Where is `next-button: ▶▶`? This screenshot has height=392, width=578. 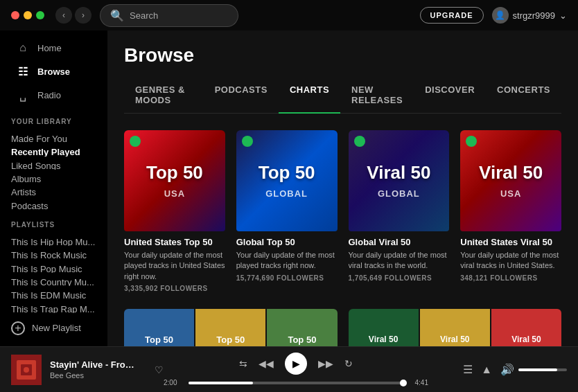
next-button: ▶▶ is located at coordinates (326, 364).